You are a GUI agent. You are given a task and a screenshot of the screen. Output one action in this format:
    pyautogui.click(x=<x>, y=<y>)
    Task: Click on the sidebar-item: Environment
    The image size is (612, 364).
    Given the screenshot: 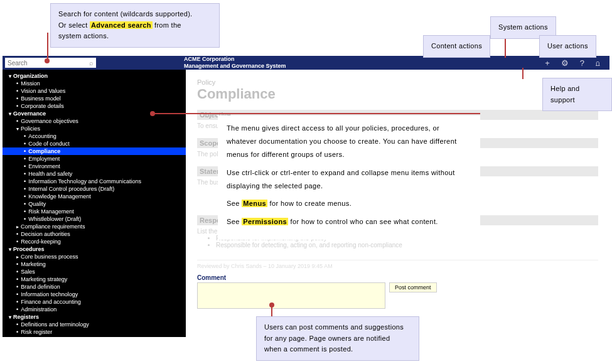 What is the action you would take?
    pyautogui.click(x=94, y=166)
    